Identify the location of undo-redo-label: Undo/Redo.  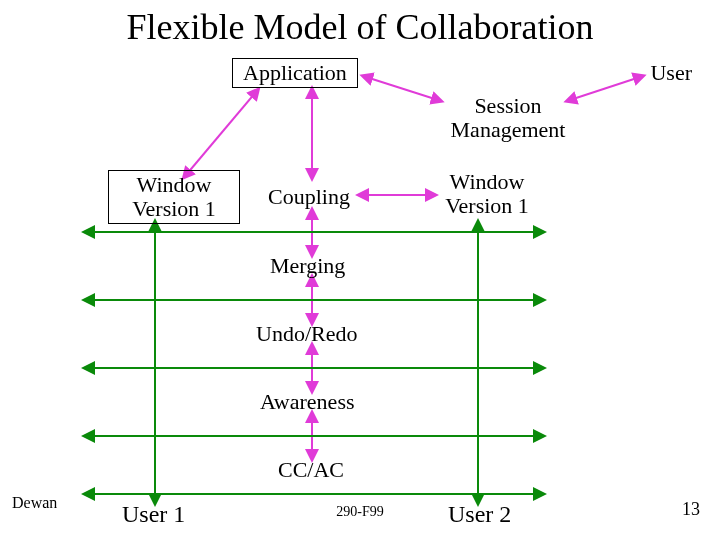
(306, 334).